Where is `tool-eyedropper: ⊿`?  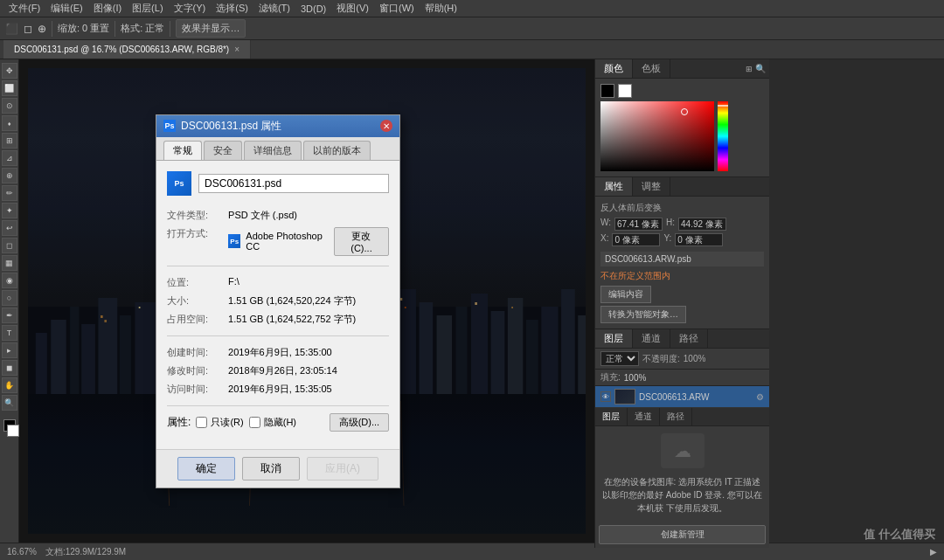
tool-eyedropper: ⊿ is located at coordinates (10, 158).